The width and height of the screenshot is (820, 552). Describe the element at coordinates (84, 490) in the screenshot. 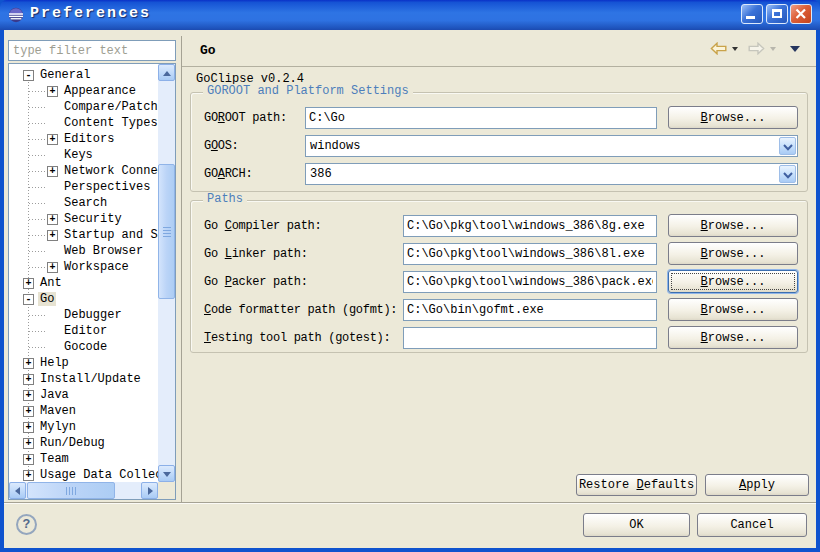

I see `tree-horizontal-scrollbar` at that location.